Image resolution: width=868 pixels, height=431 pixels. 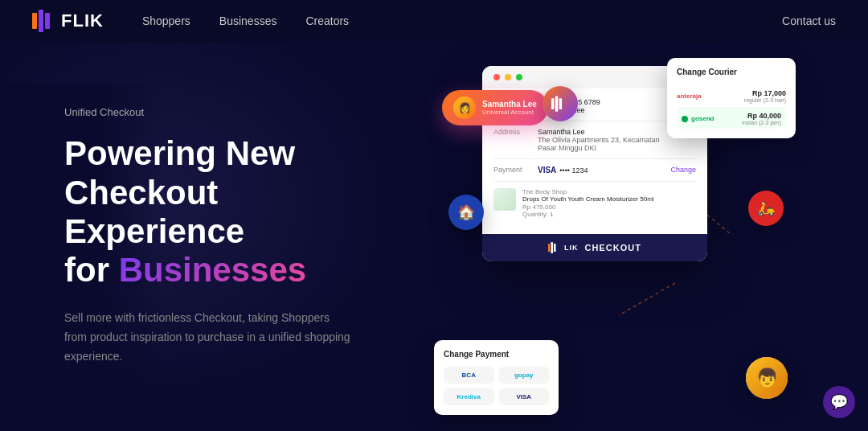 What do you see at coordinates (524, 397) in the screenshot?
I see `payment-option-visa: VISA` at bounding box center [524, 397].